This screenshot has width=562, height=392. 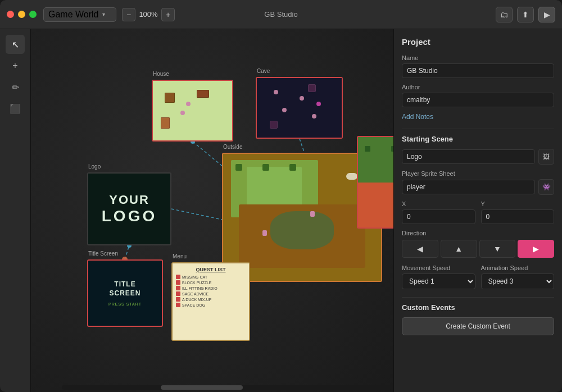 What do you see at coordinates (180, 256) in the screenshot?
I see `menu-scene-label: Menu` at bounding box center [180, 256].